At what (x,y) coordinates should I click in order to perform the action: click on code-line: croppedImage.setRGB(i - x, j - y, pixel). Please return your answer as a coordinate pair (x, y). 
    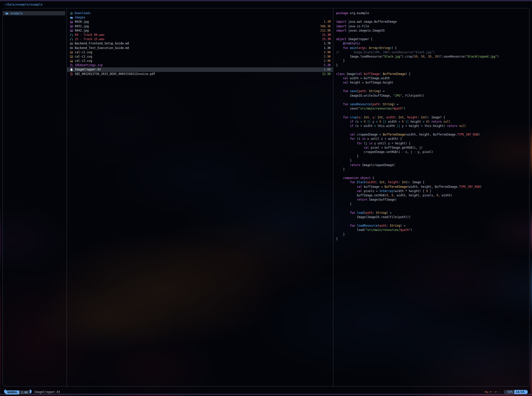
    Looking at the image, I should click on (432, 152).